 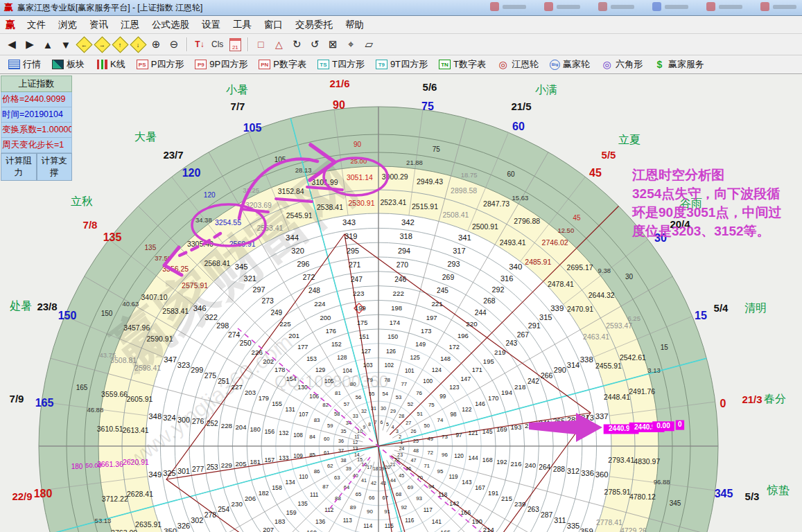 I want to click on svg-text: 339, so click(x=557, y=308).